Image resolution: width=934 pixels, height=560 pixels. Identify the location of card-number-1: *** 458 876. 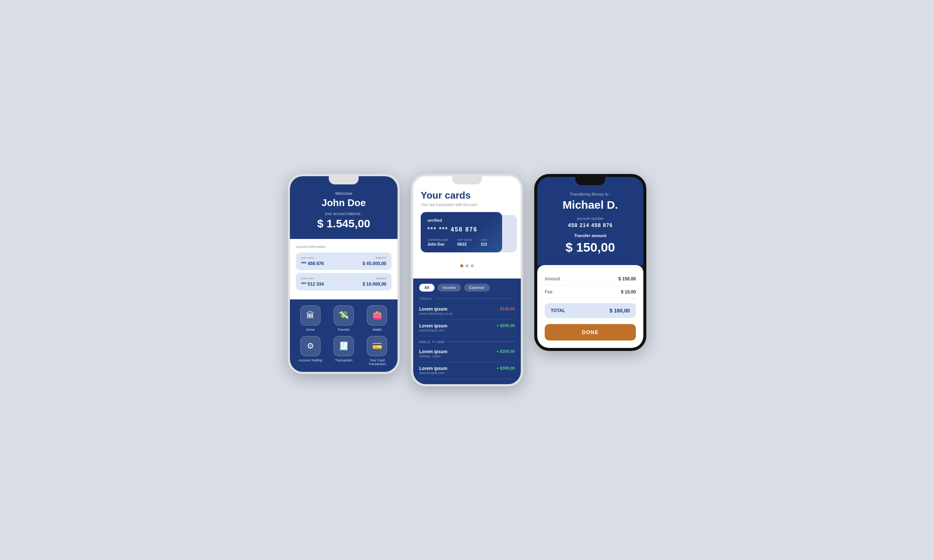
(313, 263).